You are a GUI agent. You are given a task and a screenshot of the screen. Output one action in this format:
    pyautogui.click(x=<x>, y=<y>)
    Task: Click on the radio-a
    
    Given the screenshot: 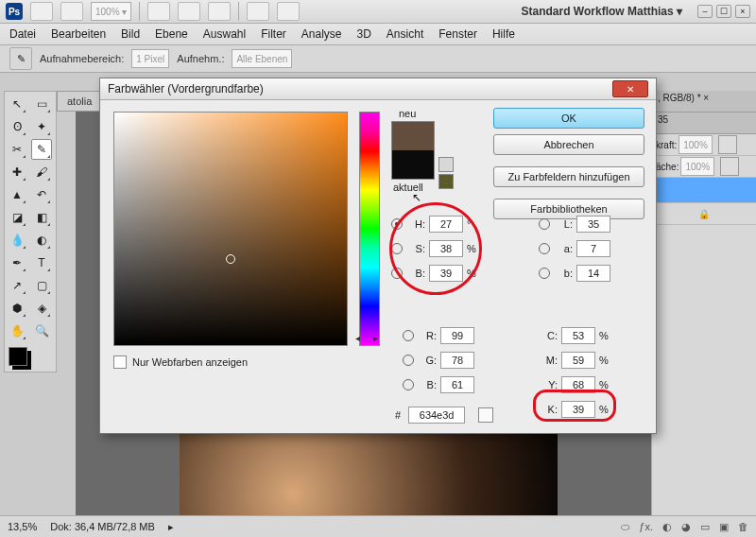 What is the action you would take?
    pyautogui.click(x=544, y=249)
    